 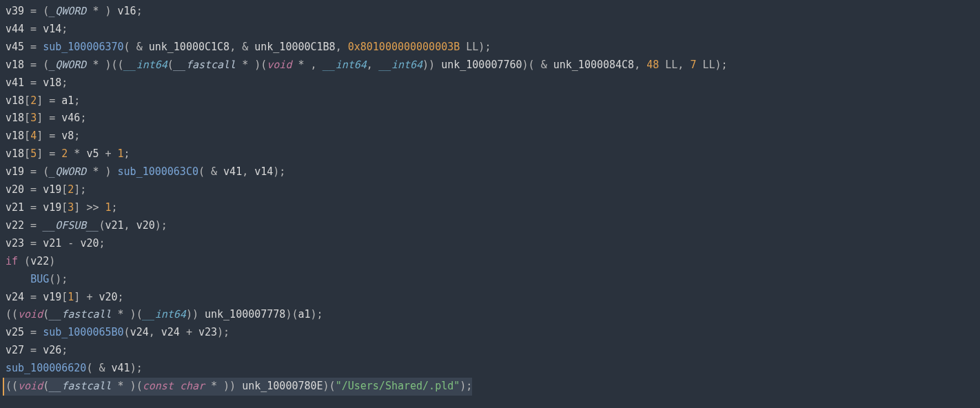 I want to click on code-line: v25 = sub_1000065B0(v24, v24 + v23);, so click(x=490, y=333).